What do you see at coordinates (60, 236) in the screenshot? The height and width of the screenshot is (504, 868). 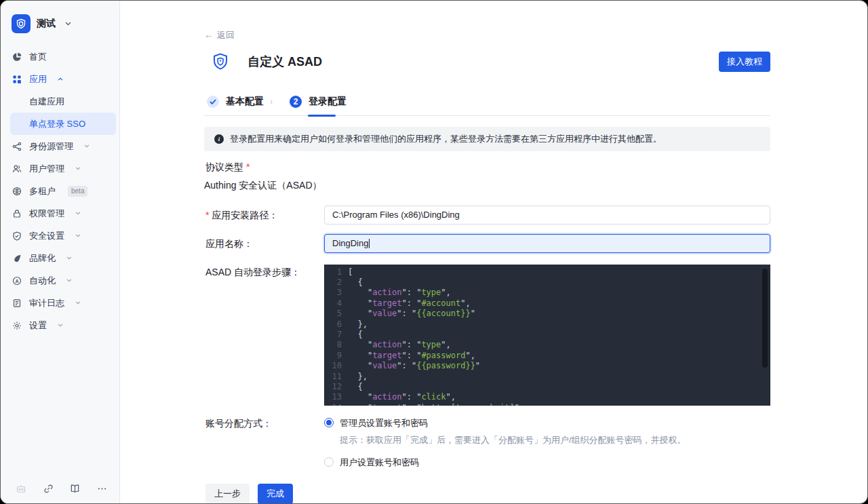 I see `sidebar-item-security-settings: 安全设置` at bounding box center [60, 236].